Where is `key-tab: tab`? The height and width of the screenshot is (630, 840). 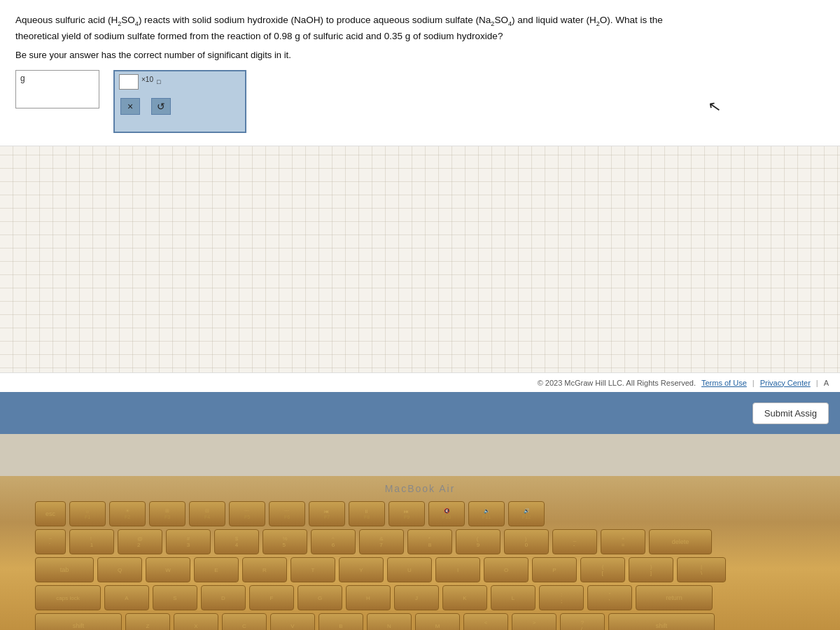
key-tab: tab is located at coordinates (64, 570).